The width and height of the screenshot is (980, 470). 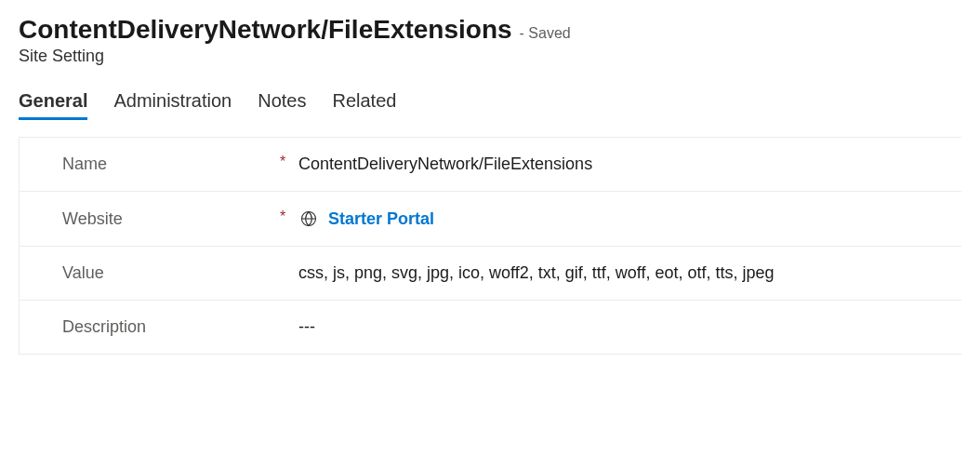 What do you see at coordinates (491, 220) in the screenshot?
I see `field-row-website: Website * Starter Portal` at bounding box center [491, 220].